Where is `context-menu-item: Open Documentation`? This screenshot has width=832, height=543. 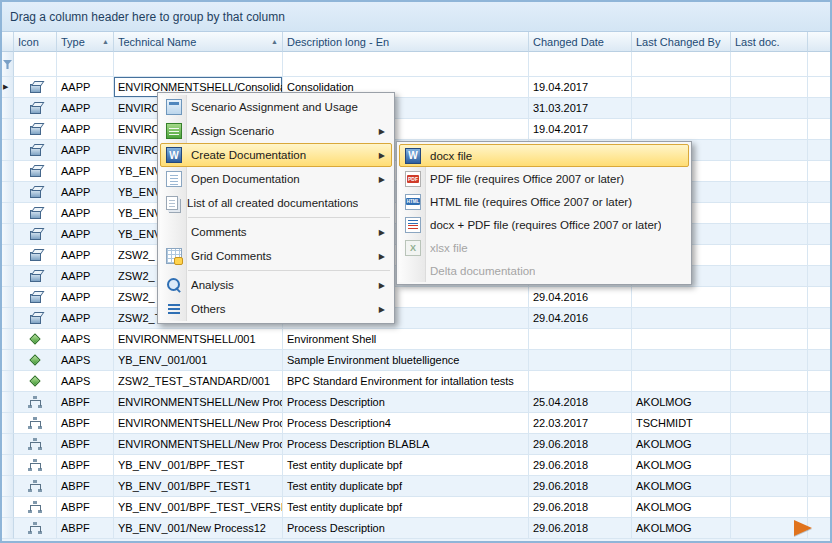
context-menu-item: Open Documentation is located at coordinates (276, 179).